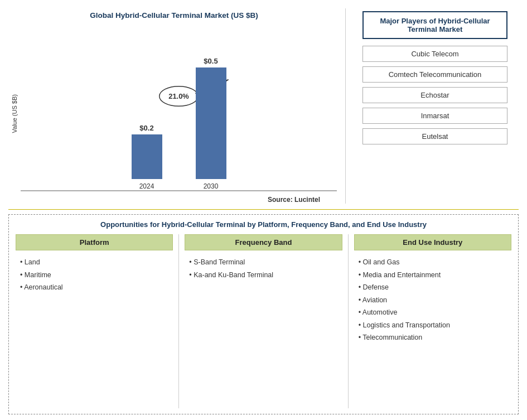 This screenshot has width=527, height=420. I want to click on enduse-item-oil: • Oil and Gas, so click(433, 263).